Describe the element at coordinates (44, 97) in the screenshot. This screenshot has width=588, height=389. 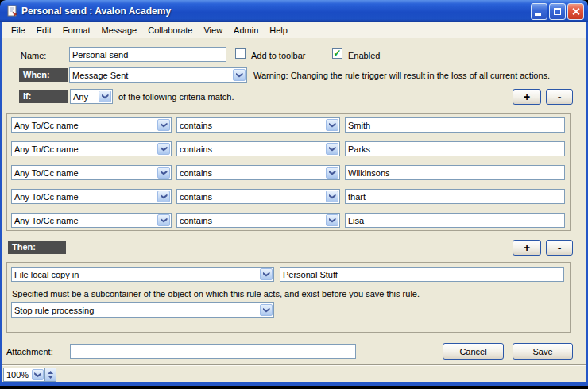
I see `if-label: If:` at that location.